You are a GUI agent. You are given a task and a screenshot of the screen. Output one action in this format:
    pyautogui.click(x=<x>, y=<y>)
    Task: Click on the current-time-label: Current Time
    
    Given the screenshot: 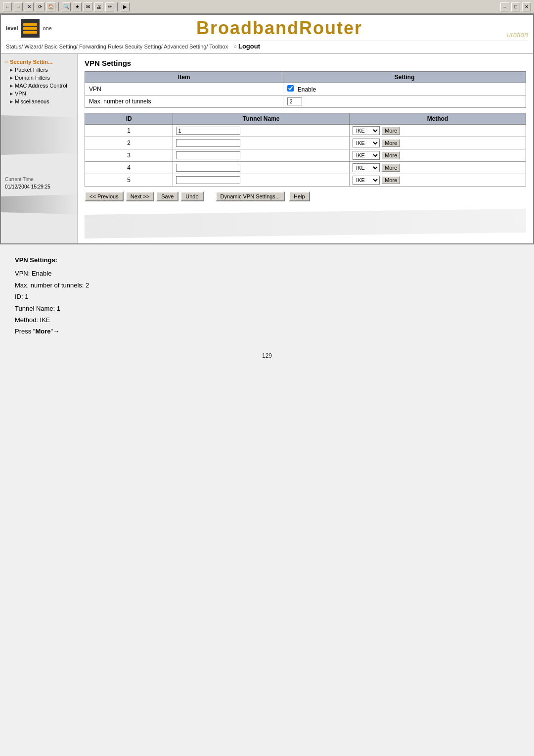 What is the action you would take?
    pyautogui.click(x=39, y=179)
    